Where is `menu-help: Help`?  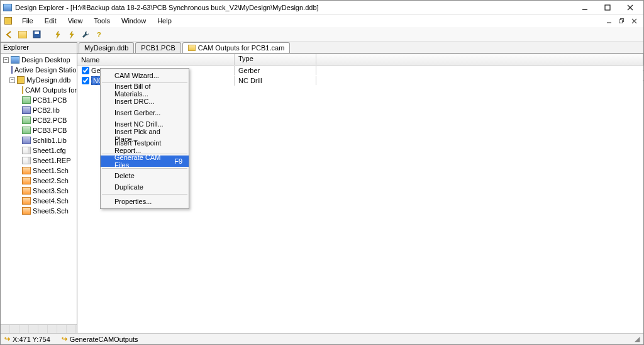
menu-help: Help is located at coordinates (165, 21).